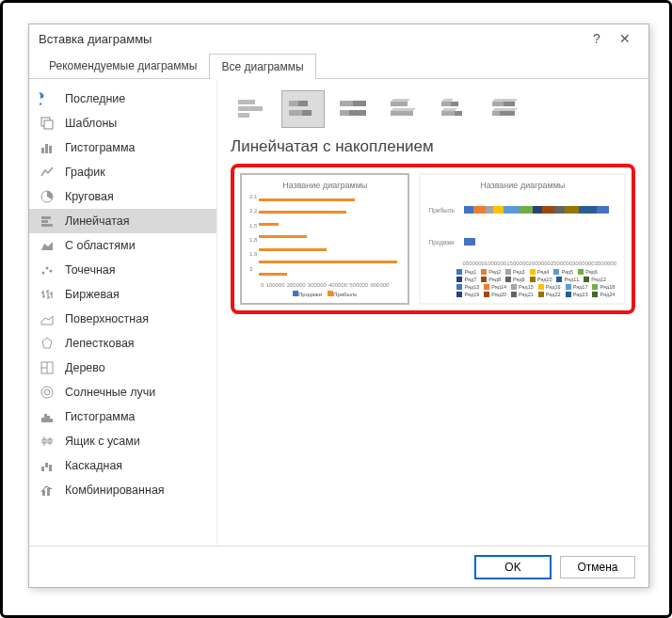 The height and width of the screenshot is (618, 672). What do you see at coordinates (598, 567) in the screenshot?
I see `cancel-button: Отмена` at bounding box center [598, 567].